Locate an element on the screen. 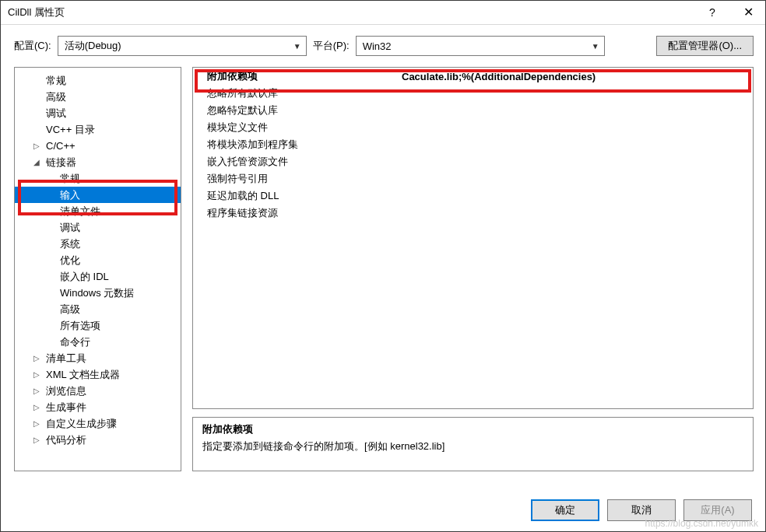  tree-item: VC++ 目录 is located at coordinates (98, 129).